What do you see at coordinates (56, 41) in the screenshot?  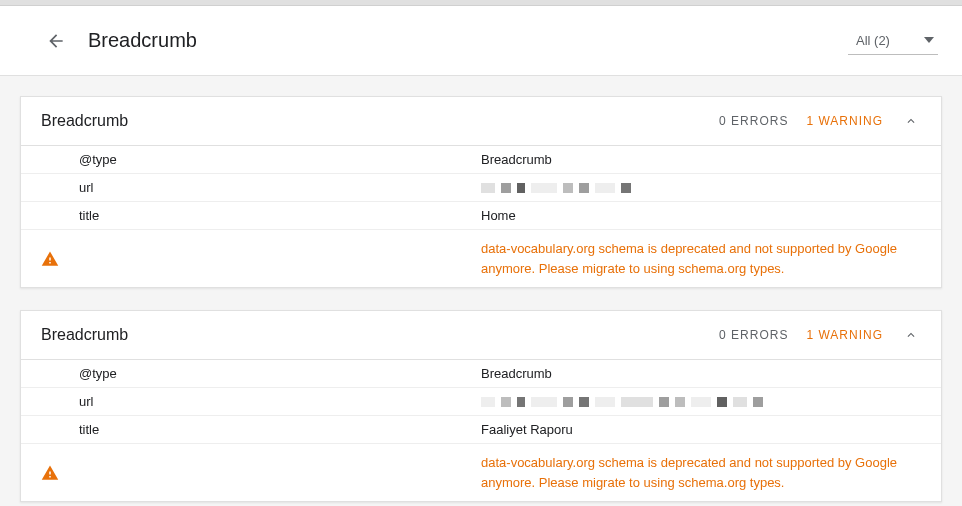 I see `back-button` at bounding box center [56, 41].